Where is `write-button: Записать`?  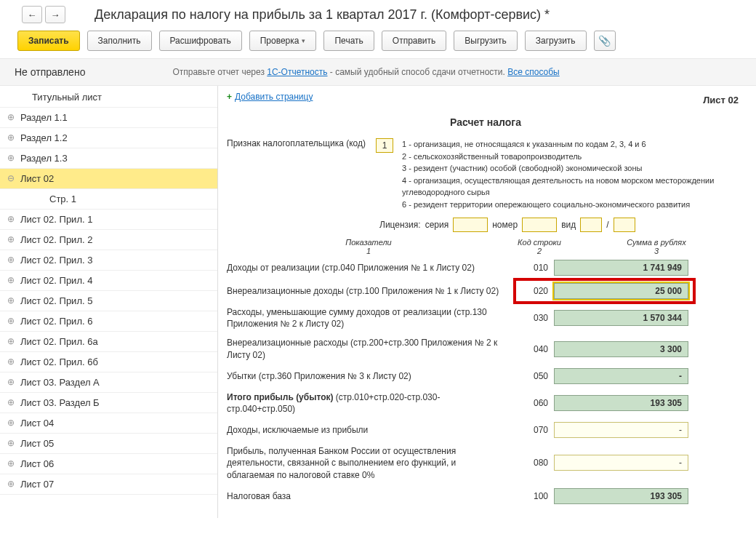 write-button: Записать is located at coordinates (49, 41).